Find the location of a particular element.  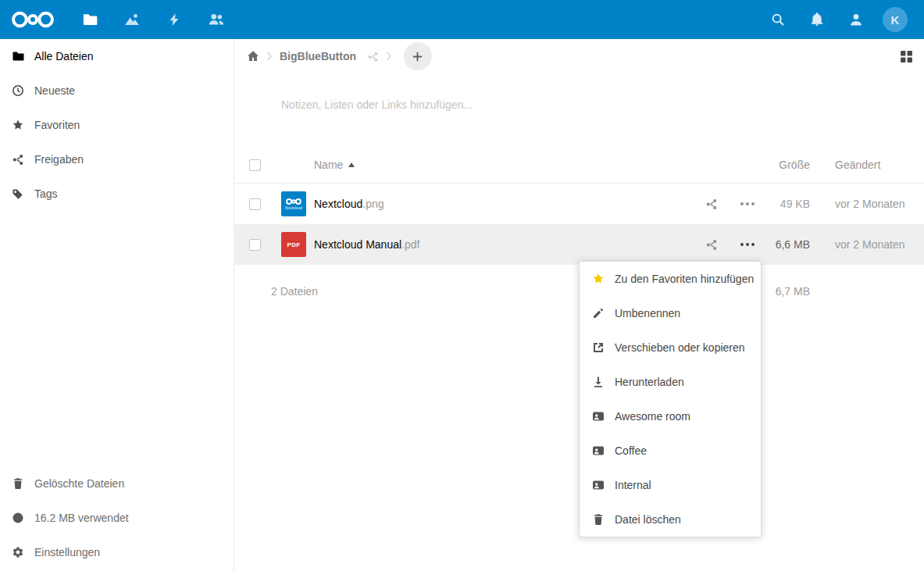

user-menu-button: K is located at coordinates (895, 20).